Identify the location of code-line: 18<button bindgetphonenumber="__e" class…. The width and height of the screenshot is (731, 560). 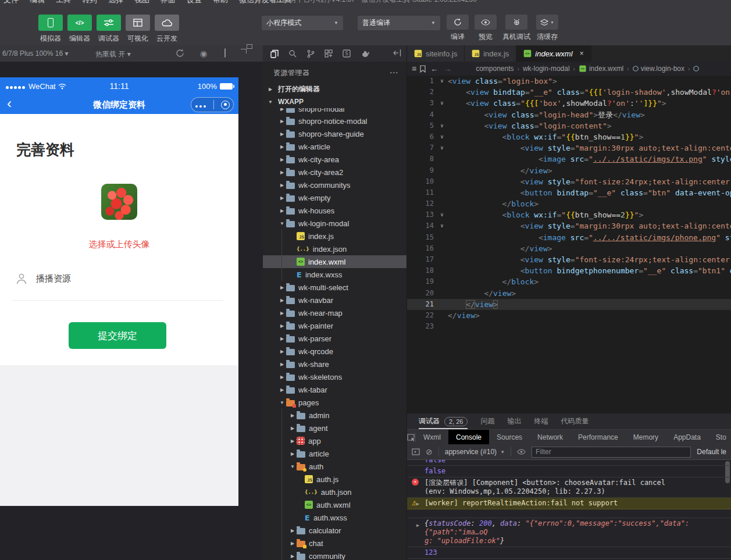
(569, 271).